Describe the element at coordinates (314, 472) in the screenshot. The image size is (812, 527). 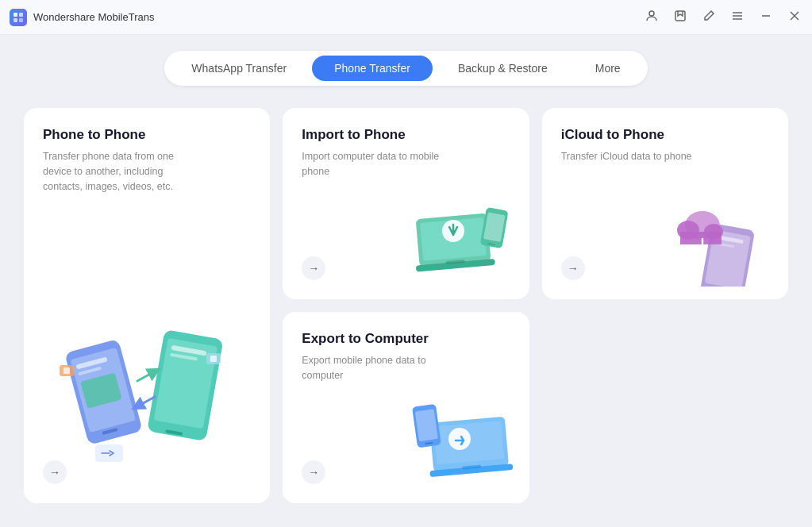
I see `card-export-arrow: →` at that location.